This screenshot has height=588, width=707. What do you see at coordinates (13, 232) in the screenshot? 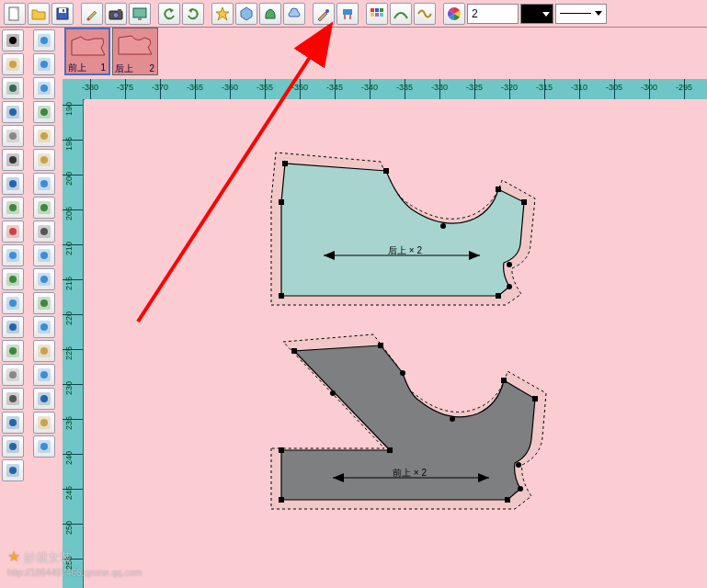
I see `hanger-button` at bounding box center [13, 232].